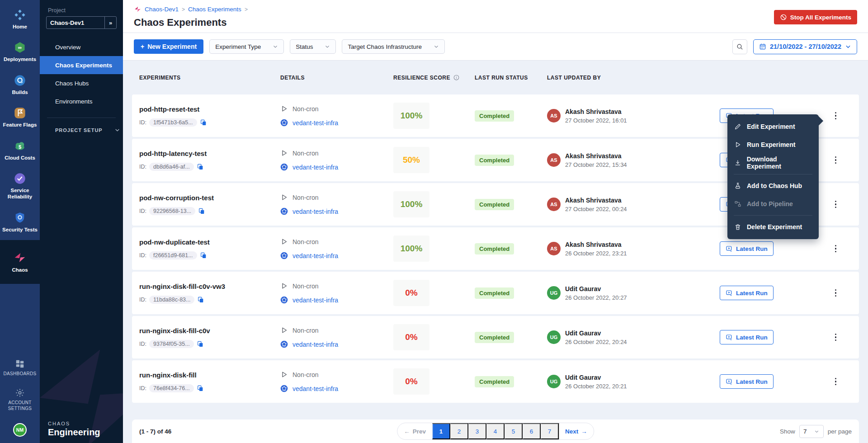  I want to click on page-button: 4, so click(495, 431).